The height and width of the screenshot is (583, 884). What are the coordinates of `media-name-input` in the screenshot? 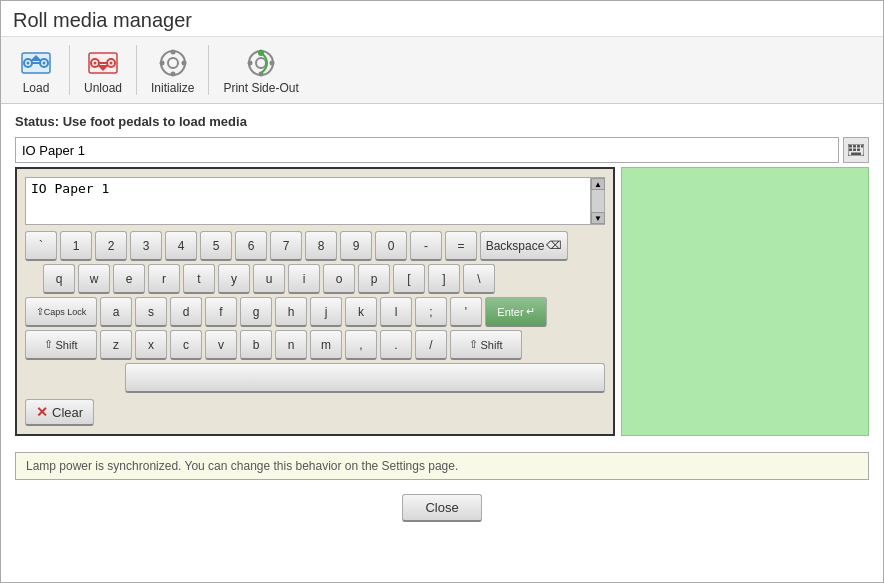 It's located at (427, 150).